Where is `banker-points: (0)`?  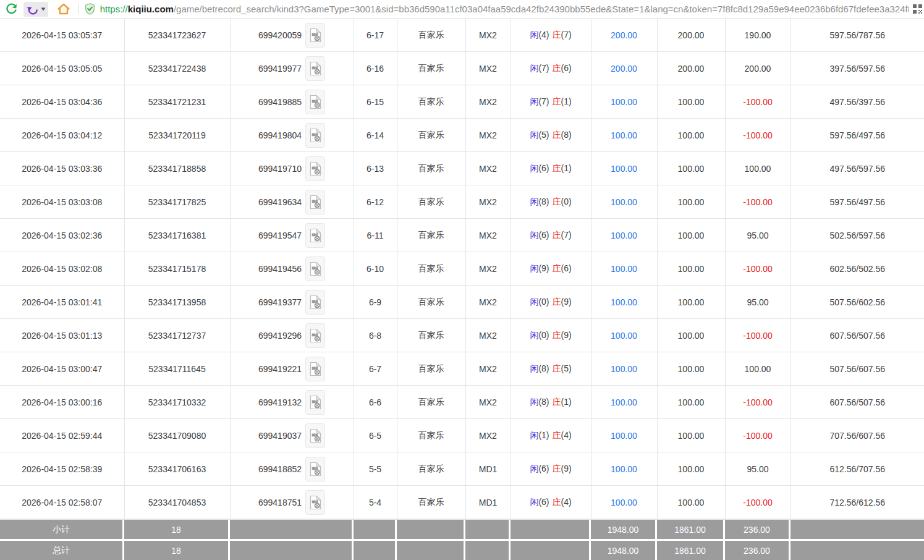
banker-points: (0) is located at coordinates (566, 202).